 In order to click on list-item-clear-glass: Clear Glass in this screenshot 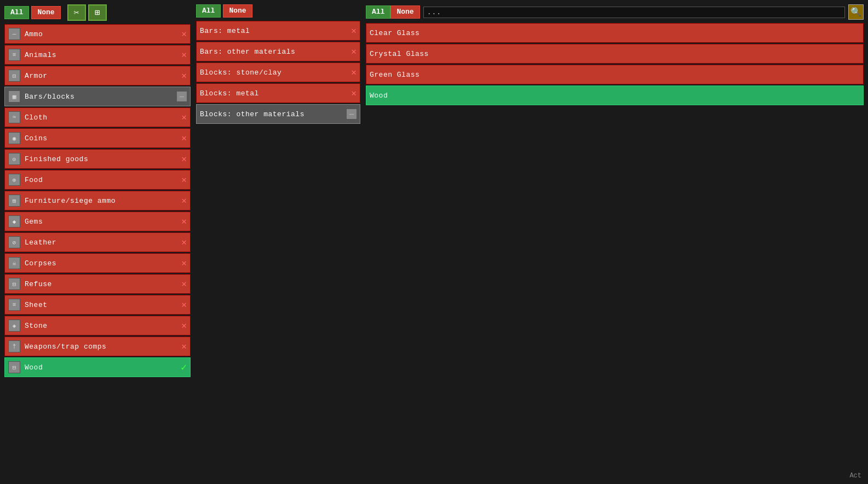, I will do `click(614, 33)`.